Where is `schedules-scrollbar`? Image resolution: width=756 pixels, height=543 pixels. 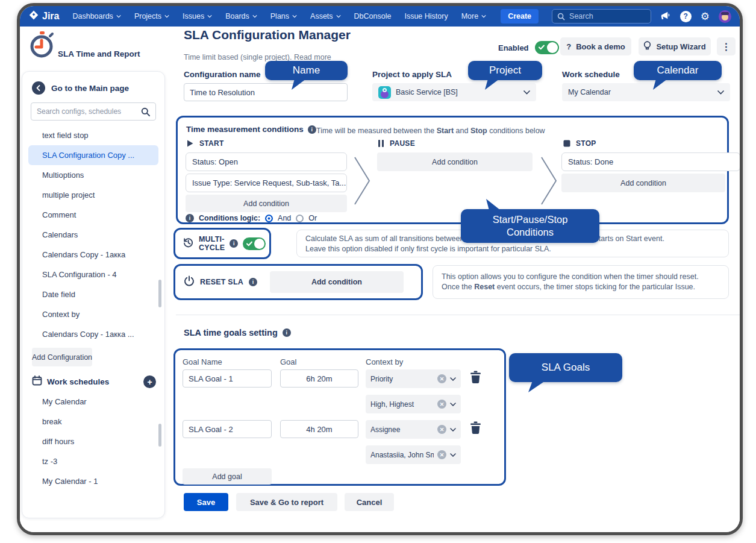 schedules-scrollbar is located at coordinates (160, 435).